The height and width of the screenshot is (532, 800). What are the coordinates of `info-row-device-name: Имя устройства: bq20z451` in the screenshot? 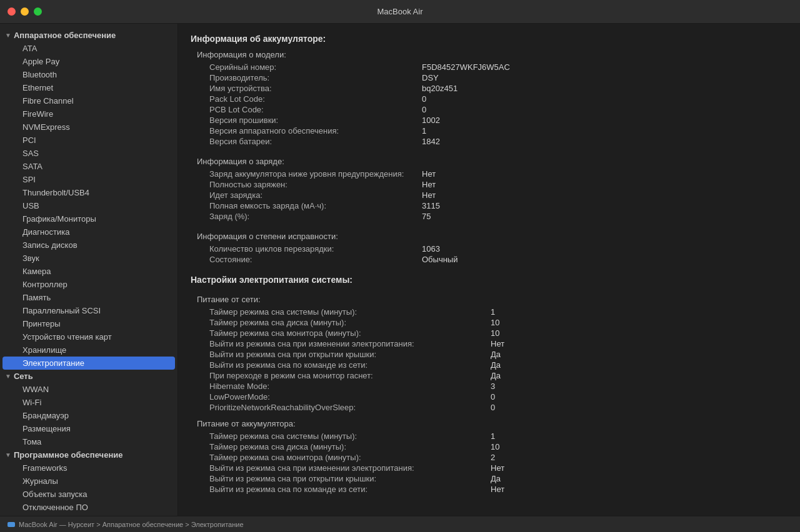 It's located at (499, 89).